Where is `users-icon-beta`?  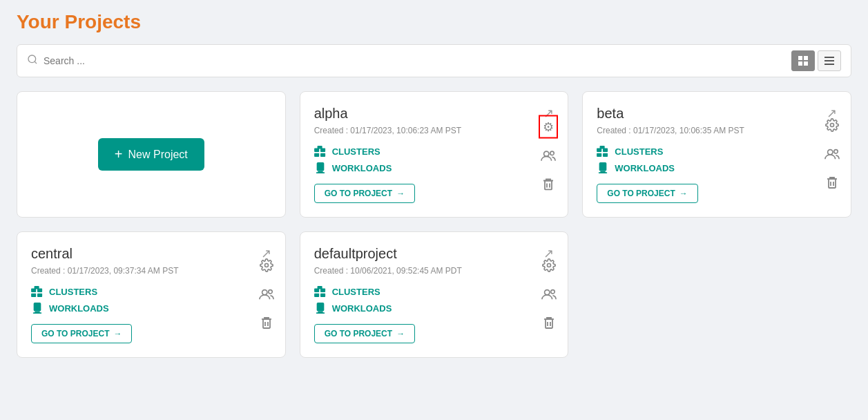
users-icon-beta is located at coordinates (832, 156).